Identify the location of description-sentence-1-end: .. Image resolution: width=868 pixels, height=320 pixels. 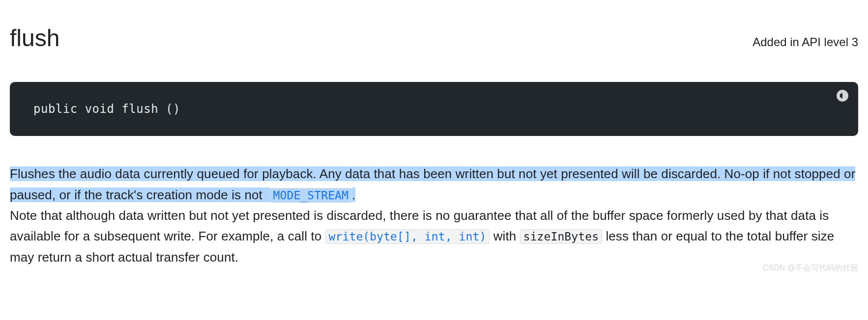
(354, 195).